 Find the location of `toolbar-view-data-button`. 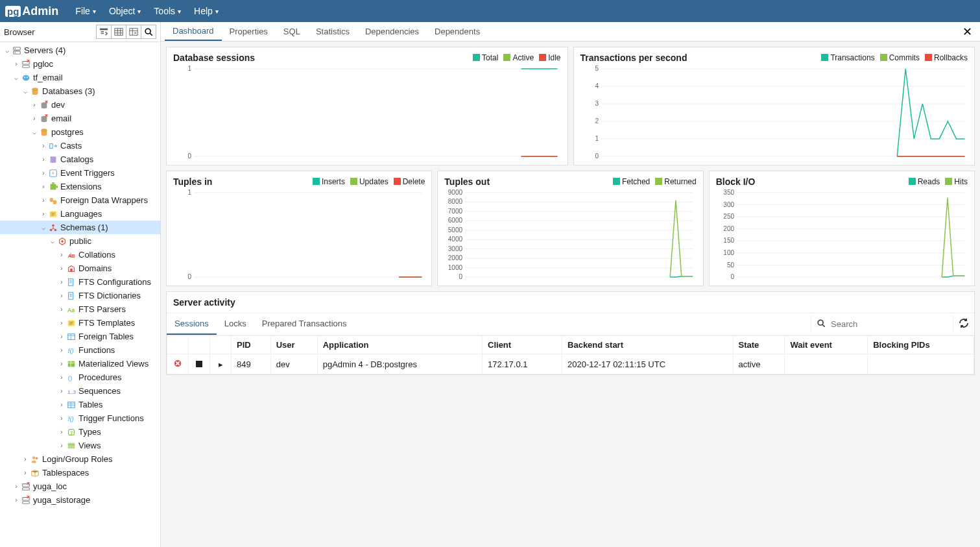

toolbar-view-data-button is located at coordinates (119, 32).